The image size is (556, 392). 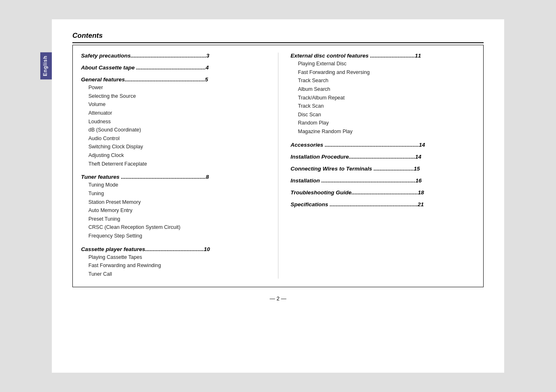 What do you see at coordinates (383, 131) in the screenshot?
I see `sub-item: Magazine Random Play` at bounding box center [383, 131].